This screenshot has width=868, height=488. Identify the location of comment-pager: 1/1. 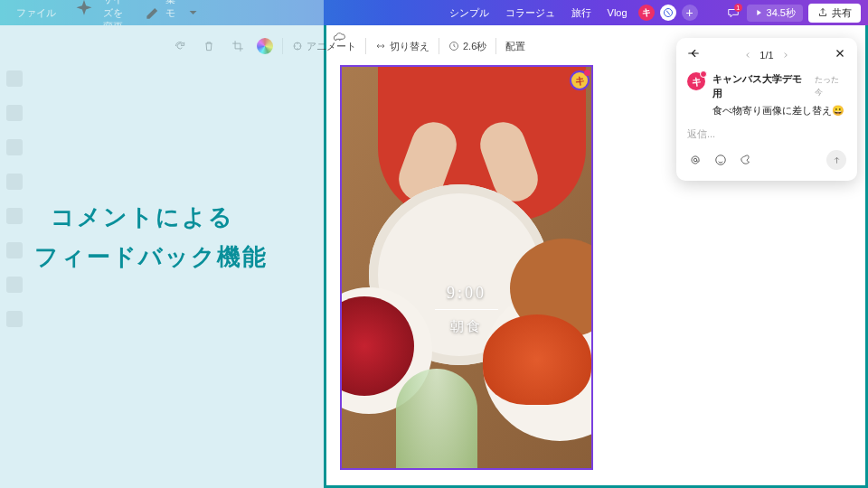
(767, 55).